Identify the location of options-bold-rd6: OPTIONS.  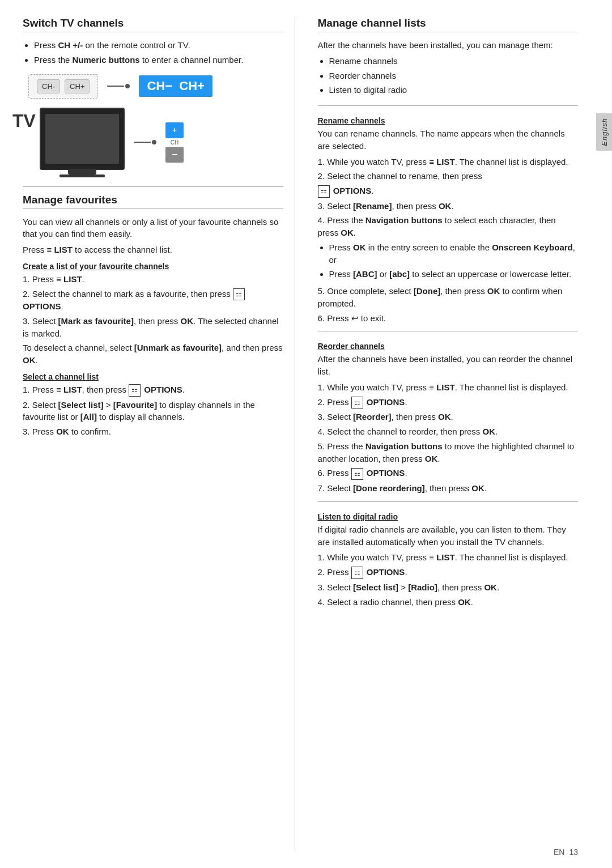
(386, 473).